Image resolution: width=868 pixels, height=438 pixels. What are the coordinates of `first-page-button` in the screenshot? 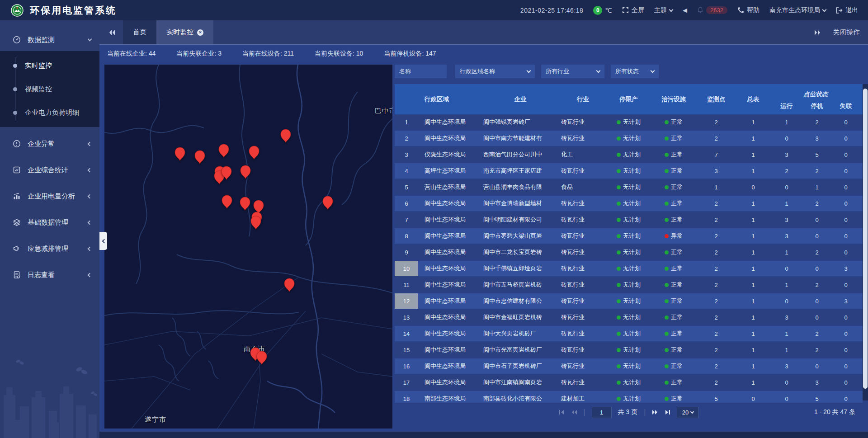 It's located at (561, 412).